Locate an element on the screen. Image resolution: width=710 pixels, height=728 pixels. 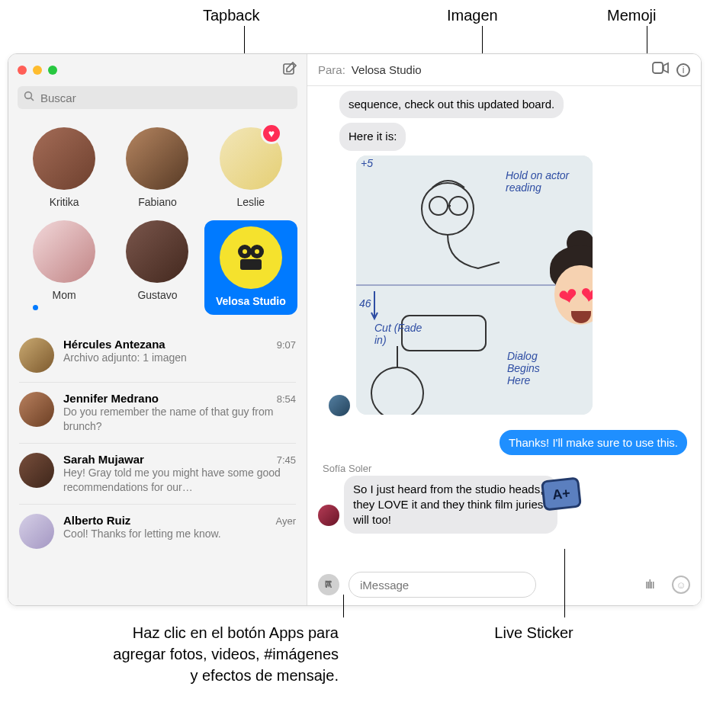
conversation-name: Sarah Mujawar is located at coordinates (104, 459).